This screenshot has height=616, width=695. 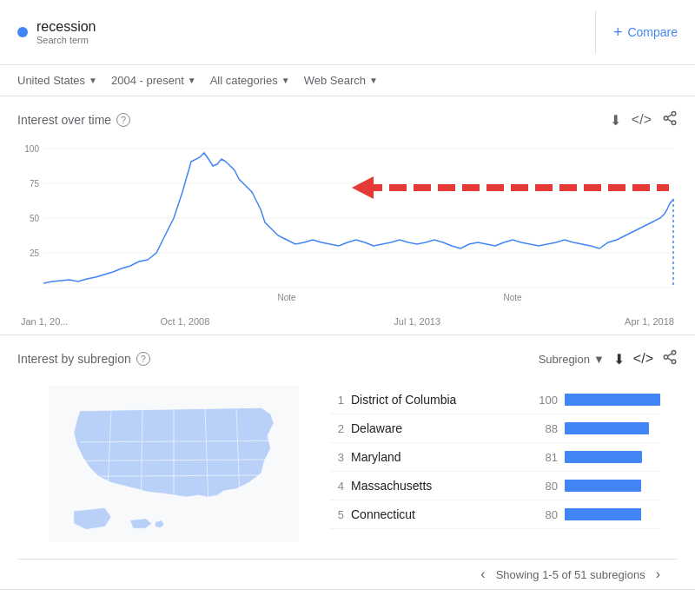 What do you see at coordinates (44, 321) in the screenshot?
I see `x-label-1: Jan 1, 20...` at bounding box center [44, 321].